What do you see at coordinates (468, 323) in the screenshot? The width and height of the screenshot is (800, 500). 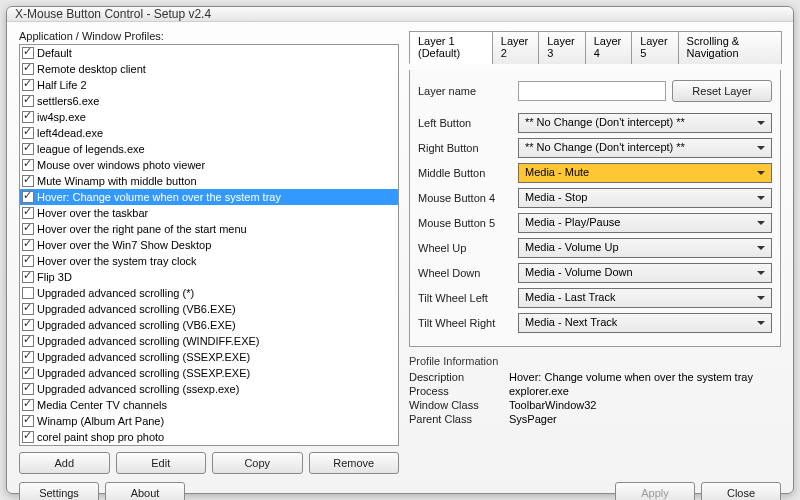 I see `action-label: Tilt Wheel Right` at bounding box center [468, 323].